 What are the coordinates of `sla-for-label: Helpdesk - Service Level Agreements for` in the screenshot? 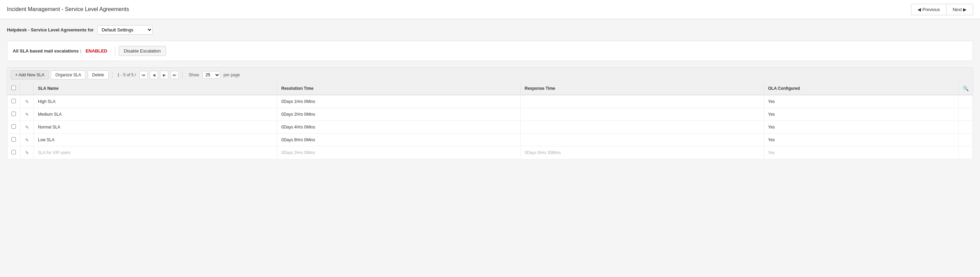 It's located at (50, 30).